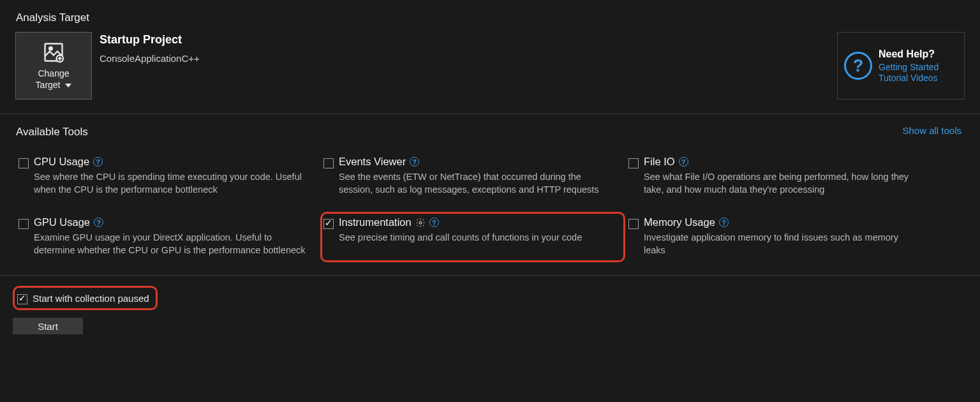 The width and height of the screenshot is (980, 402). I want to click on chevron-down-icon, so click(68, 86).